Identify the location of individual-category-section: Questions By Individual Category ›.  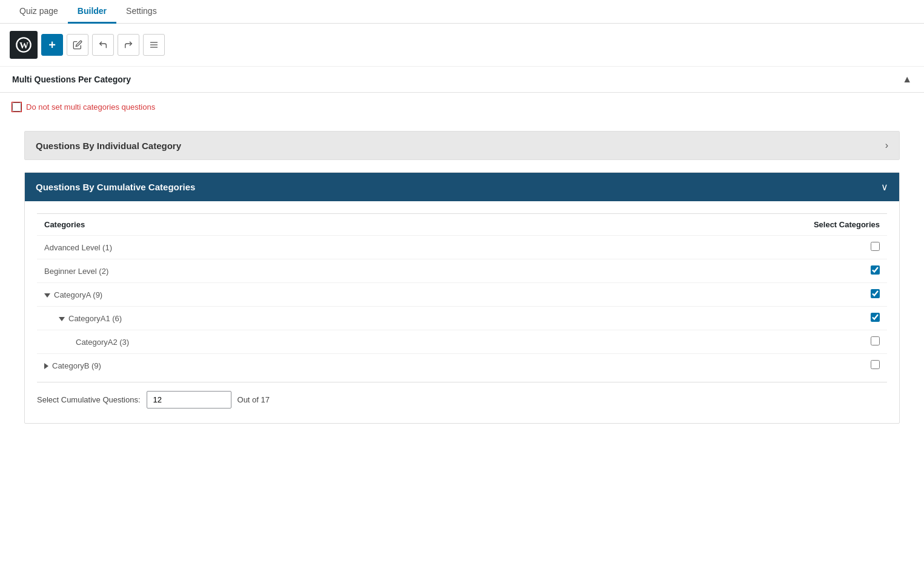
(462, 145).